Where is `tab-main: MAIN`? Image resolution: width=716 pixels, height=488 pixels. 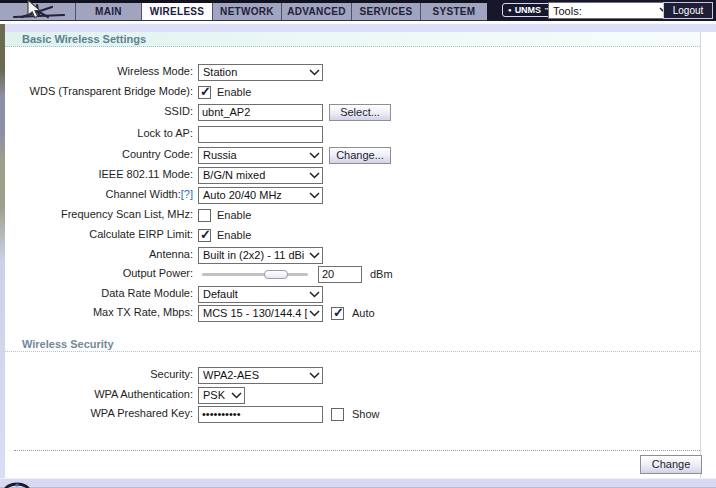 tab-main: MAIN is located at coordinates (108, 12).